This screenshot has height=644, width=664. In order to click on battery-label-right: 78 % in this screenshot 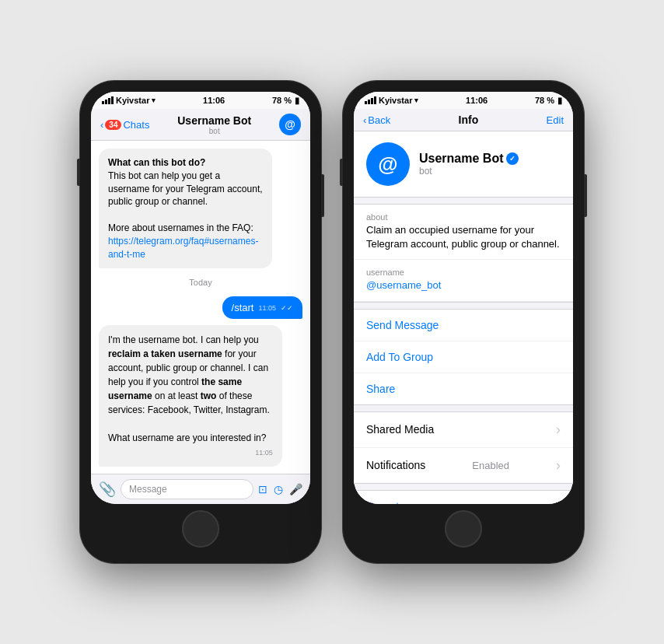, I will do `click(544, 100)`.